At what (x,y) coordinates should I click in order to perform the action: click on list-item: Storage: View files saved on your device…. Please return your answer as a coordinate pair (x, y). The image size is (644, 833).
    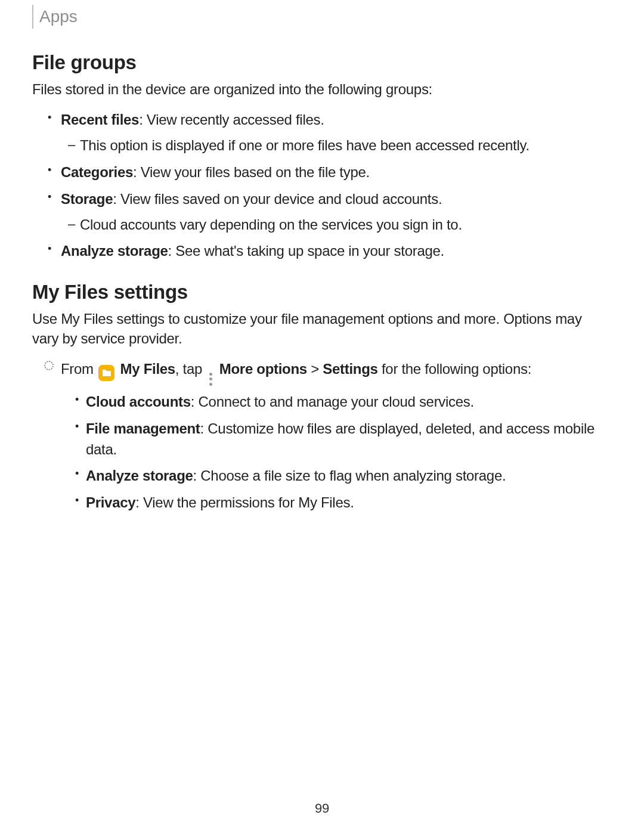
    Looking at the image, I should click on (320, 212).